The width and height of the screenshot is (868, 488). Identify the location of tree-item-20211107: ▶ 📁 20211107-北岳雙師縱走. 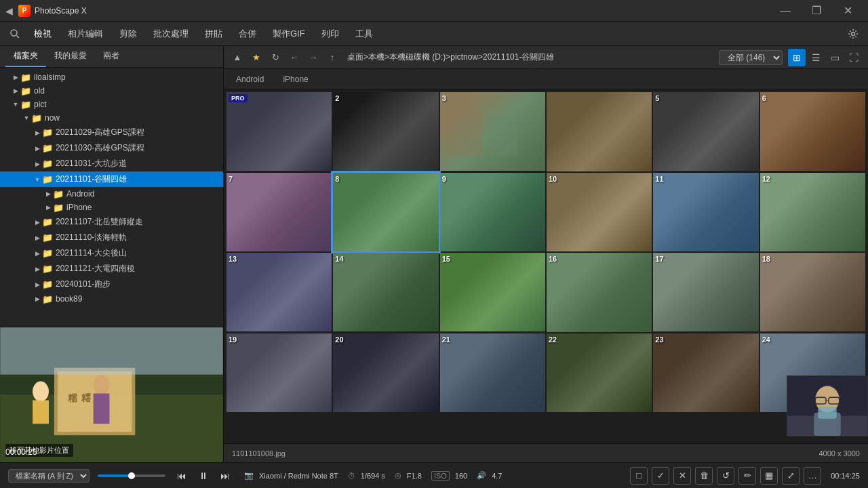
(111, 222).